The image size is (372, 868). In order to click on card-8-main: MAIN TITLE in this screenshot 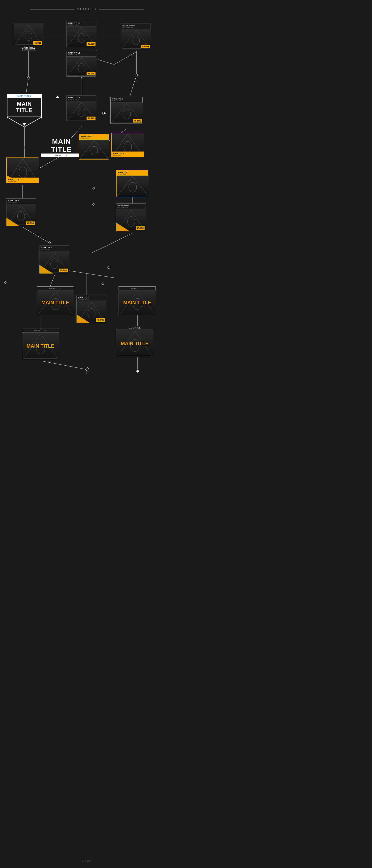, I will do `click(61, 146)`.